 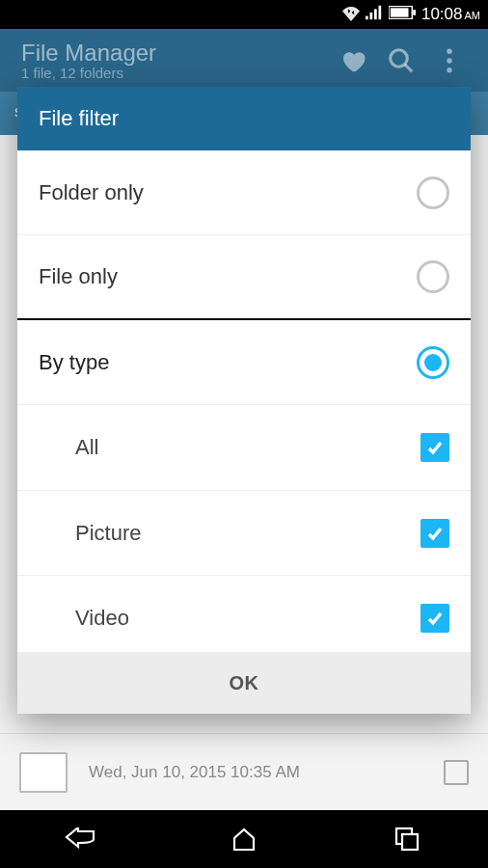 I want to click on type-label: Video, so click(x=248, y=618).